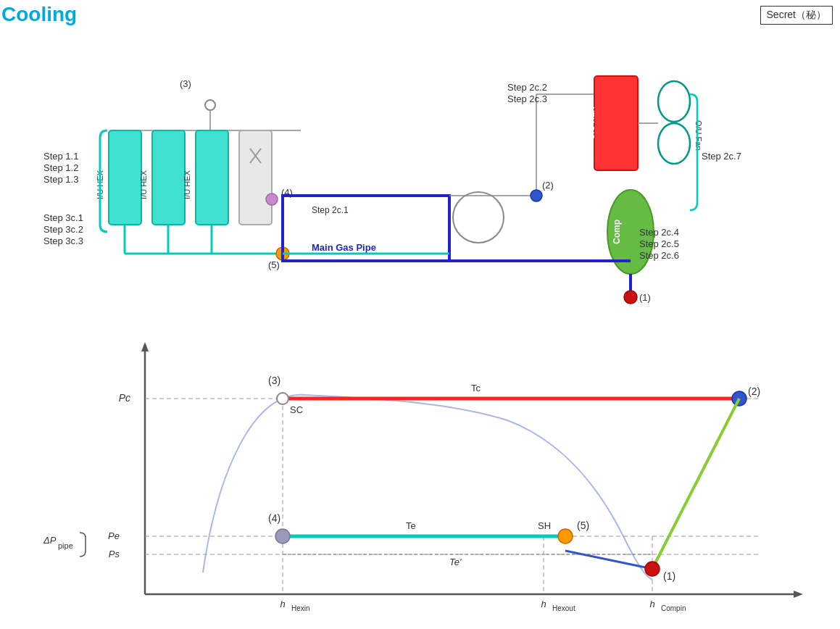  Describe the element at coordinates (696, 484) in the screenshot. I see `compression-line-green` at that location.